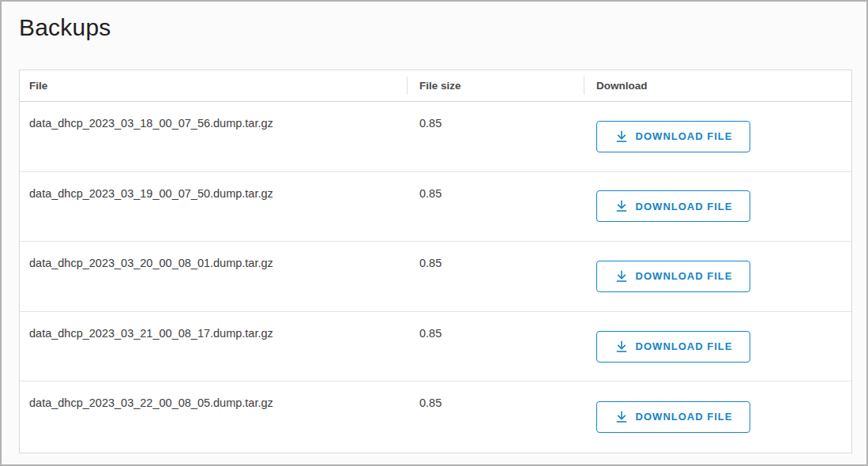 The width and height of the screenshot is (868, 466). What do you see at coordinates (436, 86) in the screenshot?
I see `table-header-row: File File size Download` at bounding box center [436, 86].